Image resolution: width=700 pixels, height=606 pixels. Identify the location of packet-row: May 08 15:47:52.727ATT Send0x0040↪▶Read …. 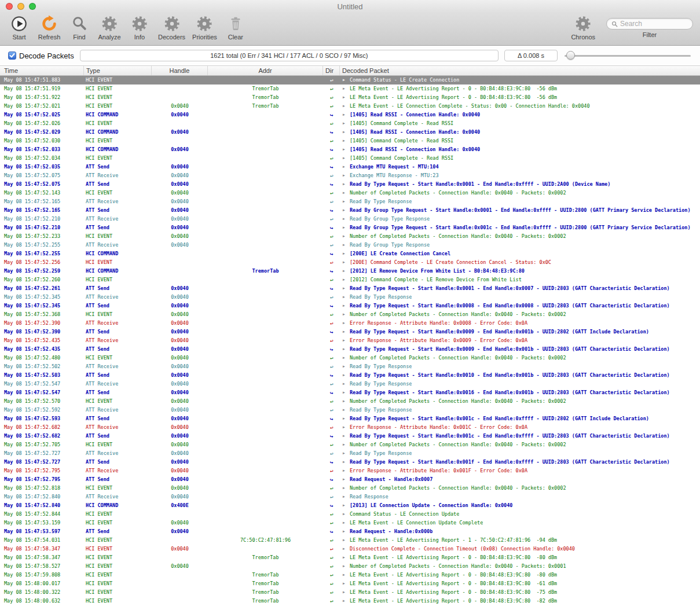
(350, 462).